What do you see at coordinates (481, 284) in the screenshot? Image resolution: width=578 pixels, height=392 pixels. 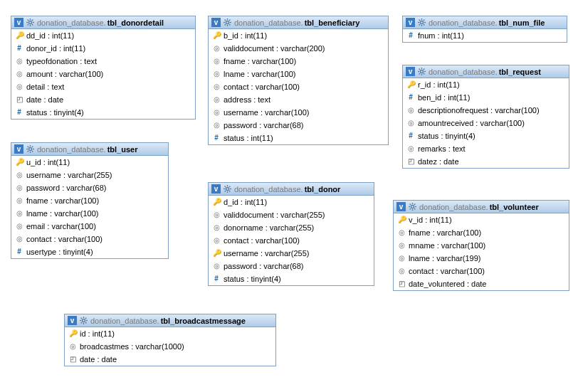 I see `column-row: ◰date_voluntered : date` at bounding box center [481, 284].